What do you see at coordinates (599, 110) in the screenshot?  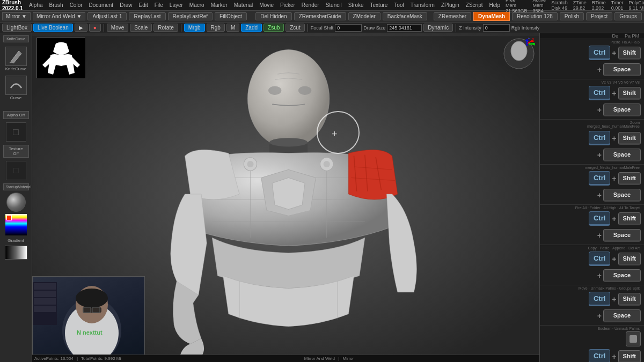 I see `plus-space-2: +` at bounding box center [599, 110].